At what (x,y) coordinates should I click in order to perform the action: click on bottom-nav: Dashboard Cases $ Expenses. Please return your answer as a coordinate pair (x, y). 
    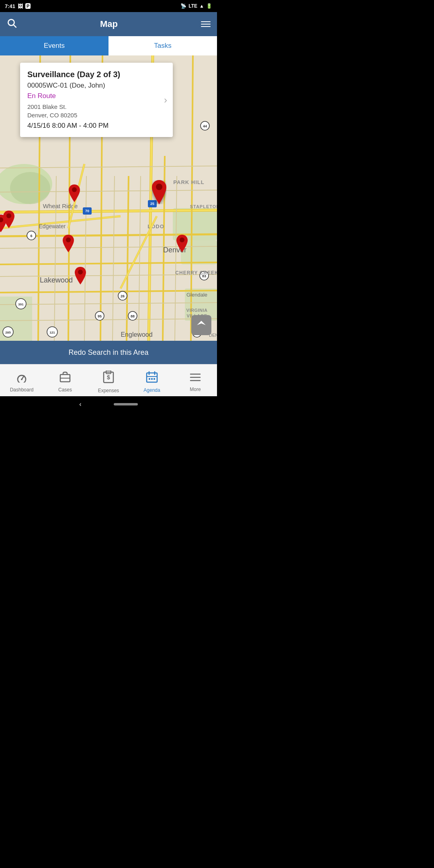
    Looking at the image, I should click on (108, 380).